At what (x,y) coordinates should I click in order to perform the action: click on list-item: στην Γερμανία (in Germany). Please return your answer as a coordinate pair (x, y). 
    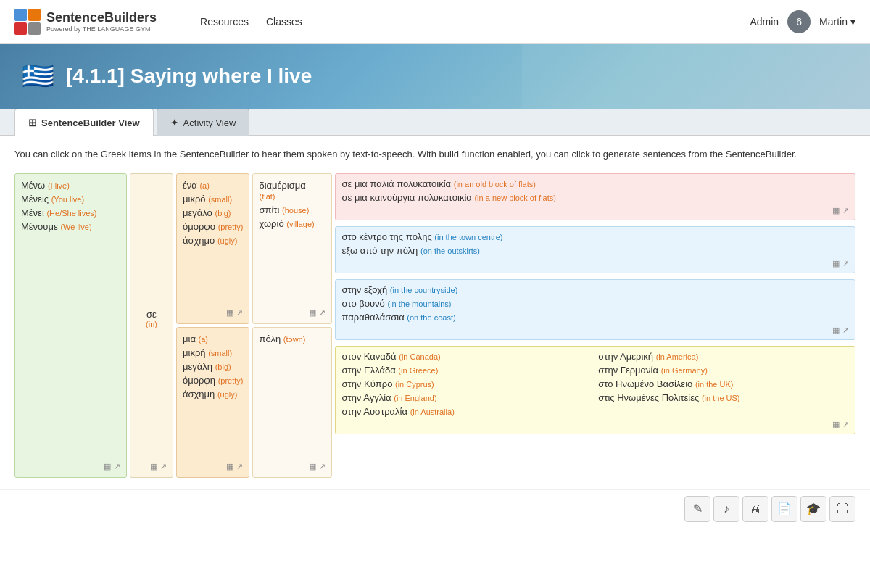
    Looking at the image, I should click on (724, 370).